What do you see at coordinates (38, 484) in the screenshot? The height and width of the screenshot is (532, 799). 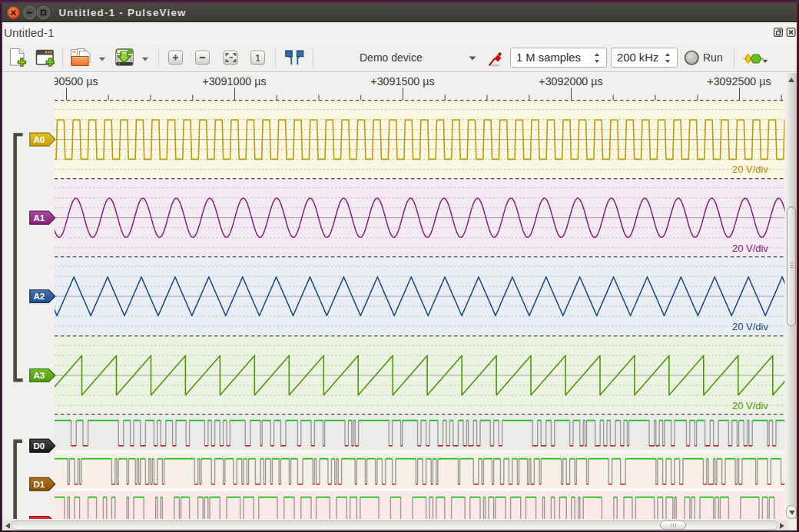 I see `svg-text: D1` at bounding box center [38, 484].